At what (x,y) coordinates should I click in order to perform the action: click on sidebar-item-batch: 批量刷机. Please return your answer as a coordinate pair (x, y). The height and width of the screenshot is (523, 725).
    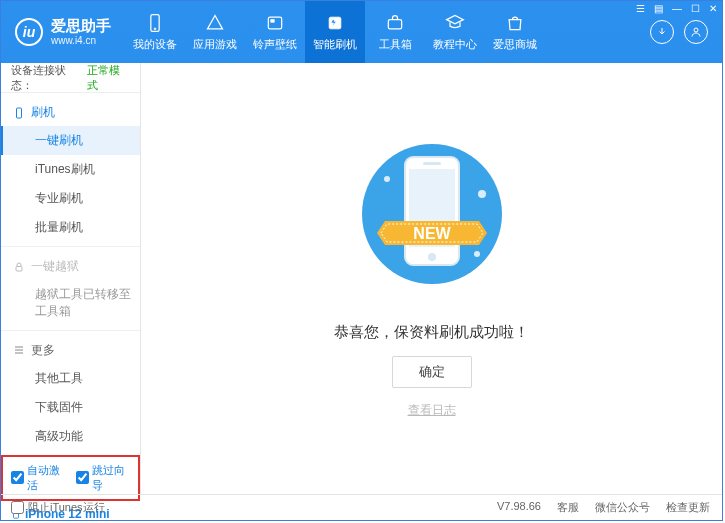
    Looking at the image, I should click on (70, 228).